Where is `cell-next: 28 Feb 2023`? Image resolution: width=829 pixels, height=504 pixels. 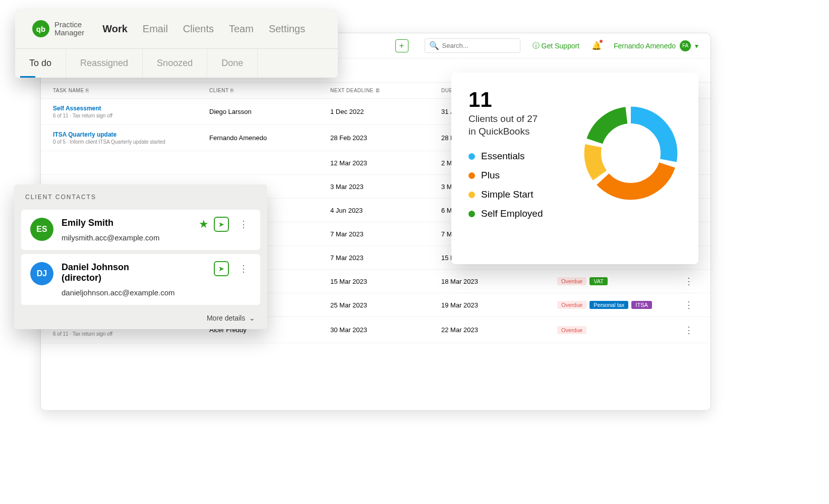
cell-next: 28 Feb 2023 is located at coordinates (386, 138).